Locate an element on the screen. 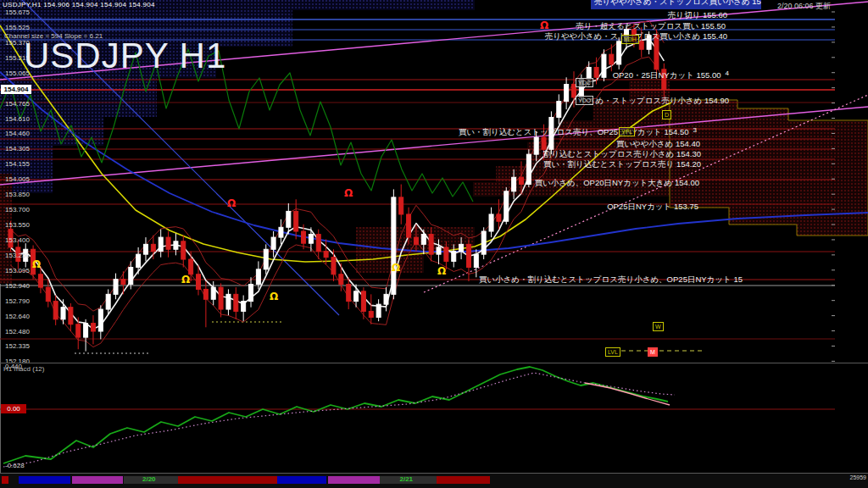 Image resolution: width=868 pixels, height=488 pixels. top-annotation-strip: 売りやや小さめ・ストップロス買い小さめ 155.70 is located at coordinates (676, 5).